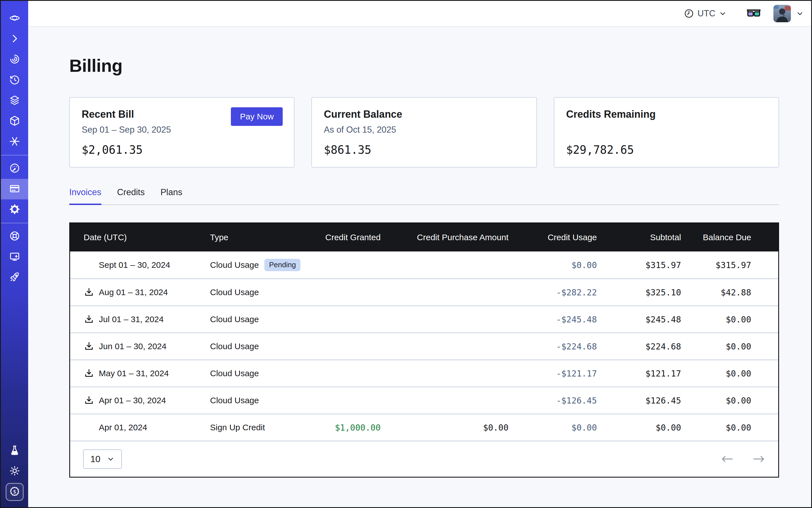 This screenshot has height=508, width=812. What do you see at coordinates (424, 237) in the screenshot?
I see `table-header-row: Date (UTC) Type Credit Granted Credit Pu…` at bounding box center [424, 237].